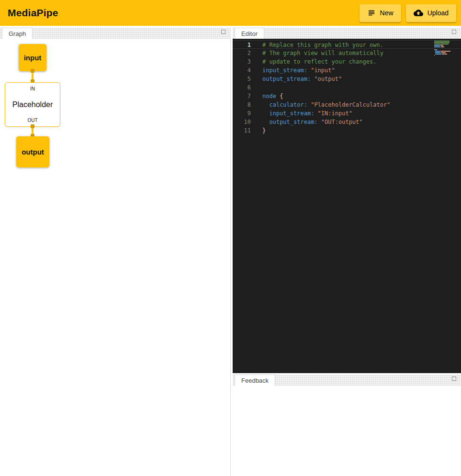  I want to click on feedback-maximize-icon, so click(454, 379).